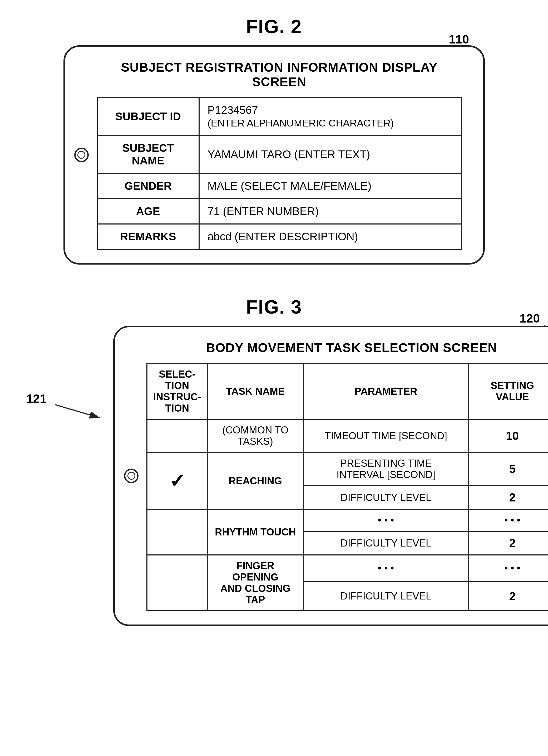 The image size is (548, 756). What do you see at coordinates (148, 154) in the screenshot?
I see `field-label-subject-name: SUBJECT NAME` at bounding box center [148, 154].